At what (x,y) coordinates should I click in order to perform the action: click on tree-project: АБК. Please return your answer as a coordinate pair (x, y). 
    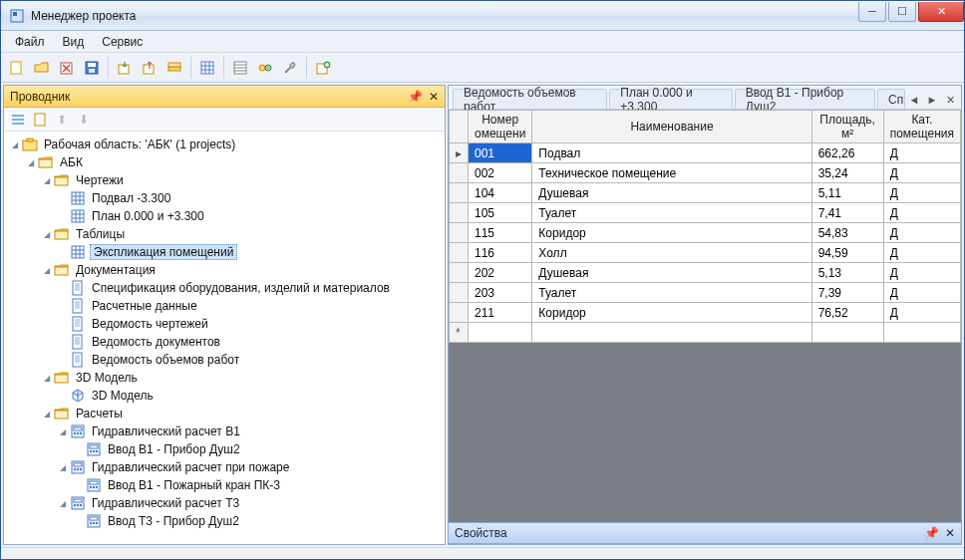
    Looking at the image, I should click on (224, 162).